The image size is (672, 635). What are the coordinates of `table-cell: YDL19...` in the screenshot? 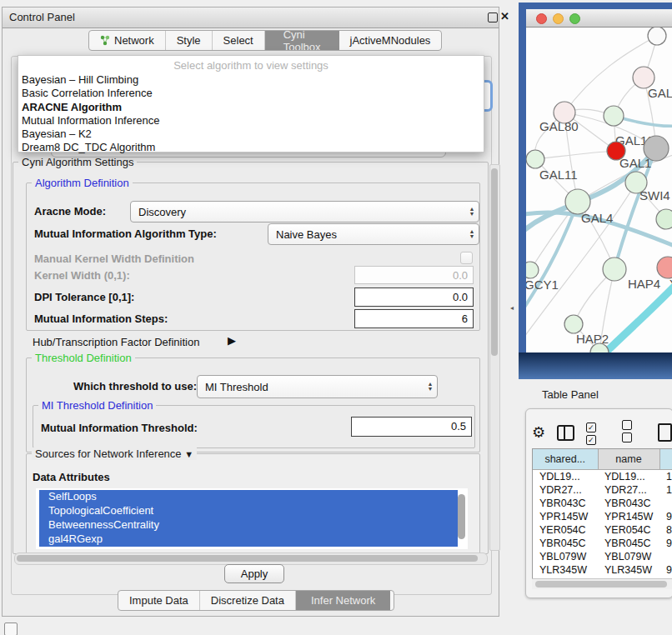 It's located at (629, 477).